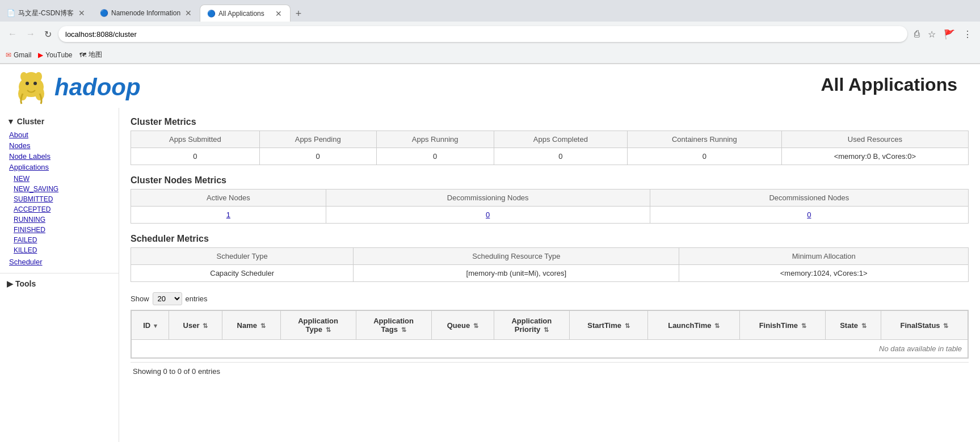 This screenshot has width=980, height=442. I want to click on bookmark-maps: 🗺 地图, so click(91, 54).